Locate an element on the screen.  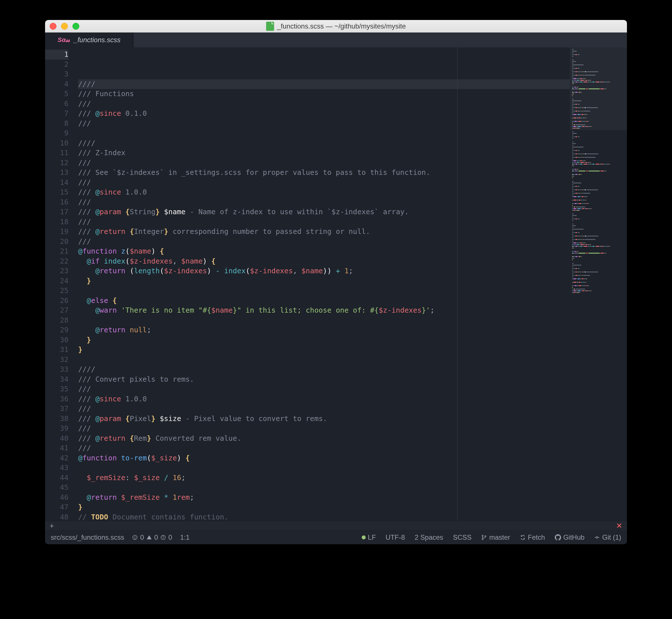
line-number: 11 is located at coordinates (57, 153).